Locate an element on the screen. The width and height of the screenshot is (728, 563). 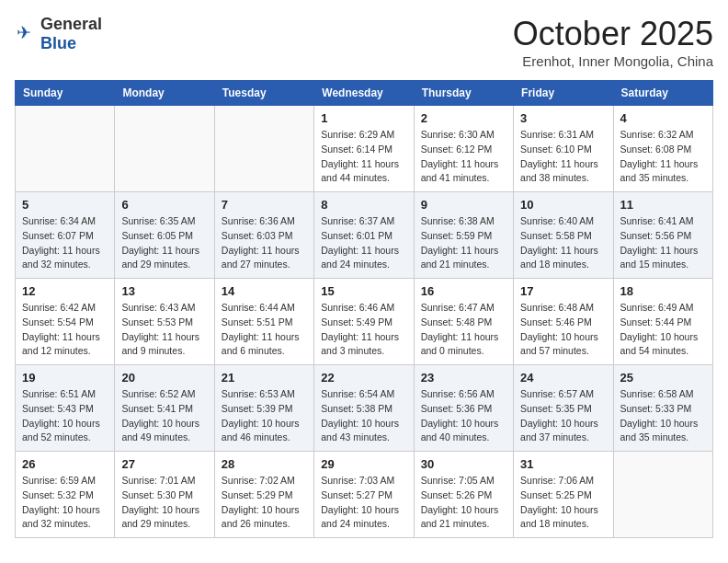
weekday-header-row: SundayMondayTuesdayWednesdayThursdayFrid… is located at coordinates (364, 94).